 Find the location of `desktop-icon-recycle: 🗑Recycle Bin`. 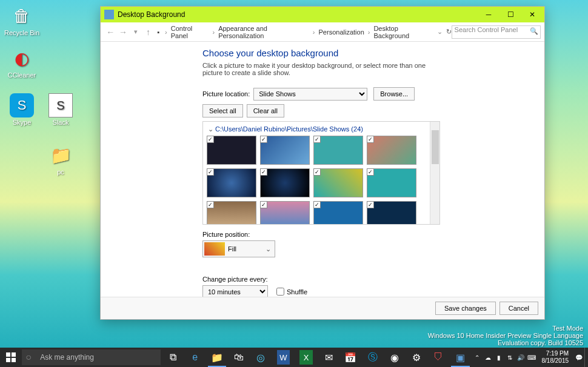

desktop-icon-recycle: 🗑Recycle Bin is located at coordinates (22, 20).